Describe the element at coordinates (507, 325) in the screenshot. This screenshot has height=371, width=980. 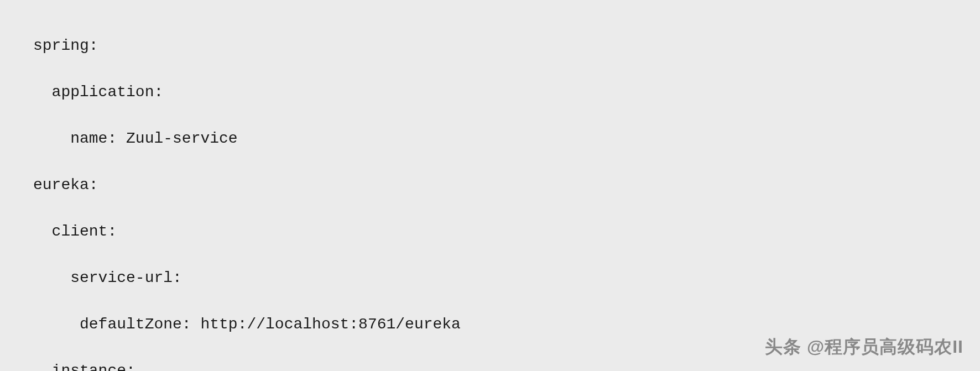
I see `code-line: defaultZone: http://localhost:8761/eurek…` at that location.